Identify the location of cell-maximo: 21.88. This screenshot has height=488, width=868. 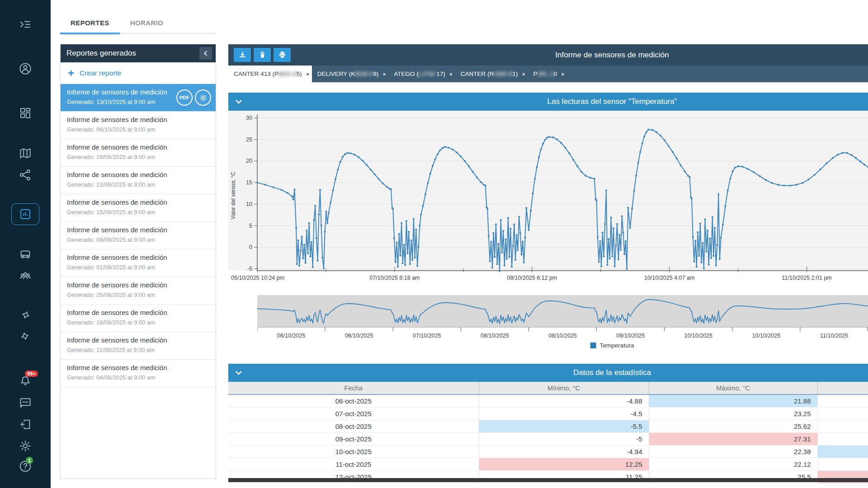
(733, 401).